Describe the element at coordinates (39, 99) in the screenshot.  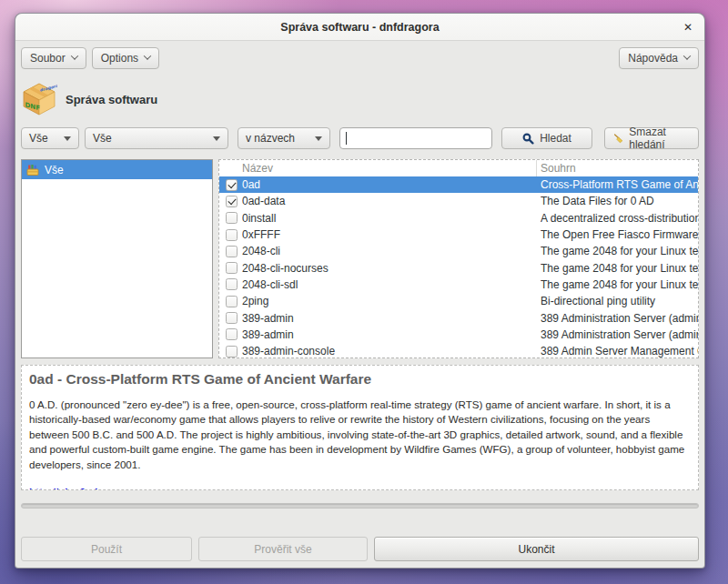
I see `dnfdragora-logo-icon: DNF dragora` at that location.